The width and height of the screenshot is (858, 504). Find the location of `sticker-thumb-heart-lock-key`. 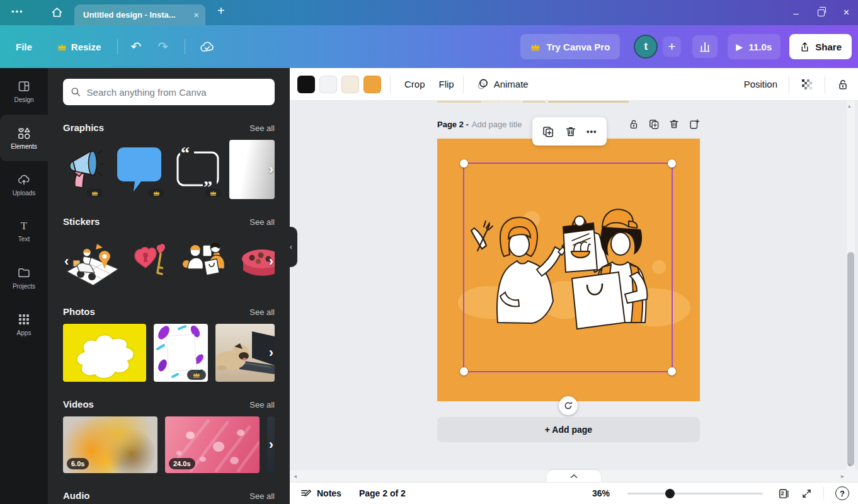

sticker-thumb-heart-lock-key is located at coordinates (149, 261).